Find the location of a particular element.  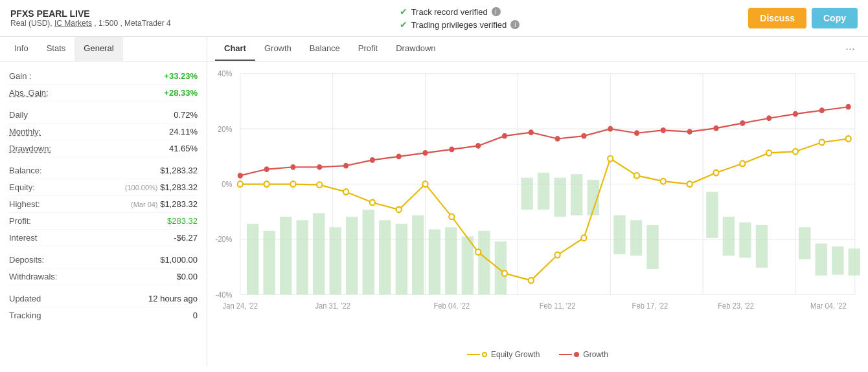

interest-value: -$6.27 is located at coordinates (185, 238).